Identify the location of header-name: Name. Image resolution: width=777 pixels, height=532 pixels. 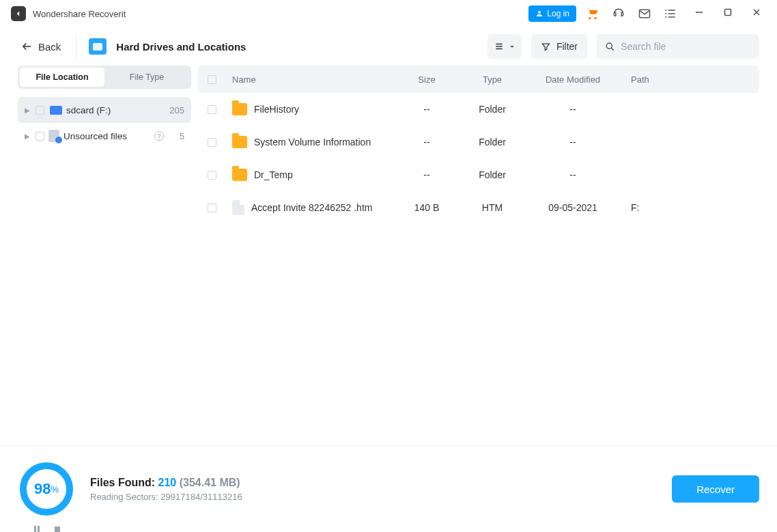
(312, 79).